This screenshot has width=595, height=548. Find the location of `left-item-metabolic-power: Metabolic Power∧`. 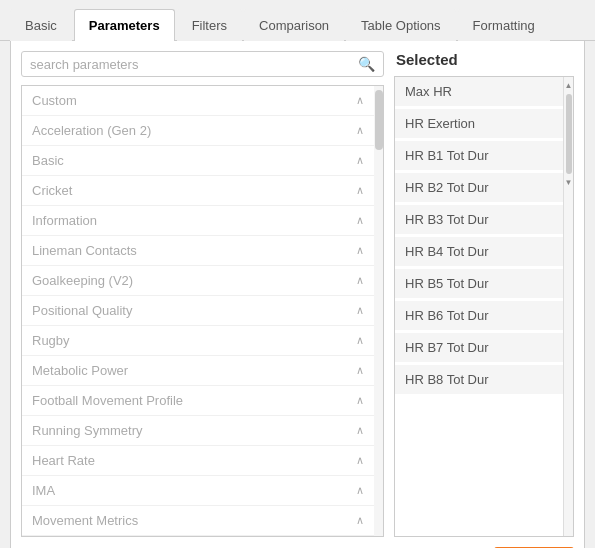

left-item-metabolic-power: Metabolic Power∧ is located at coordinates (198, 371).